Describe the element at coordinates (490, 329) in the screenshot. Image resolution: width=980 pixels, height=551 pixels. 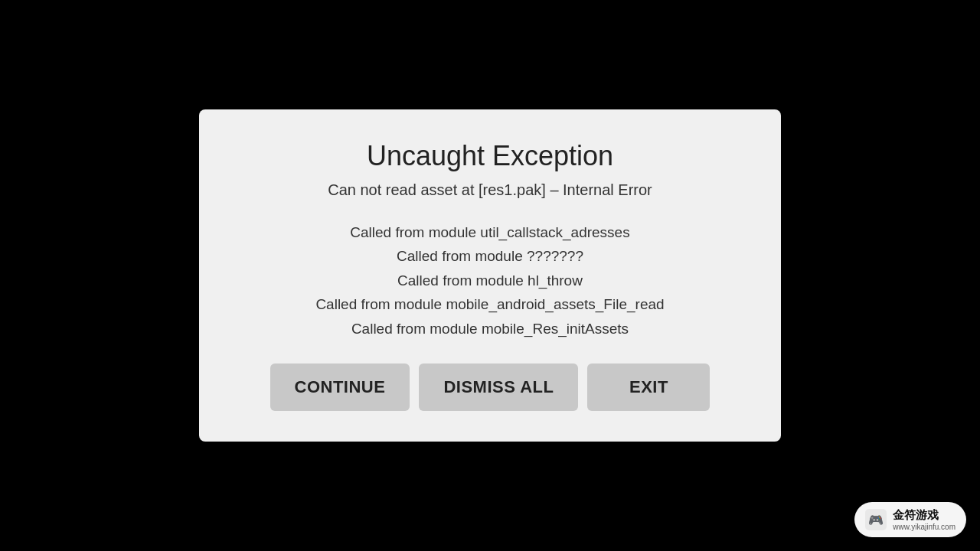
I see `callstack-line-5: Called from module mobile_Res_initAssets` at that location.